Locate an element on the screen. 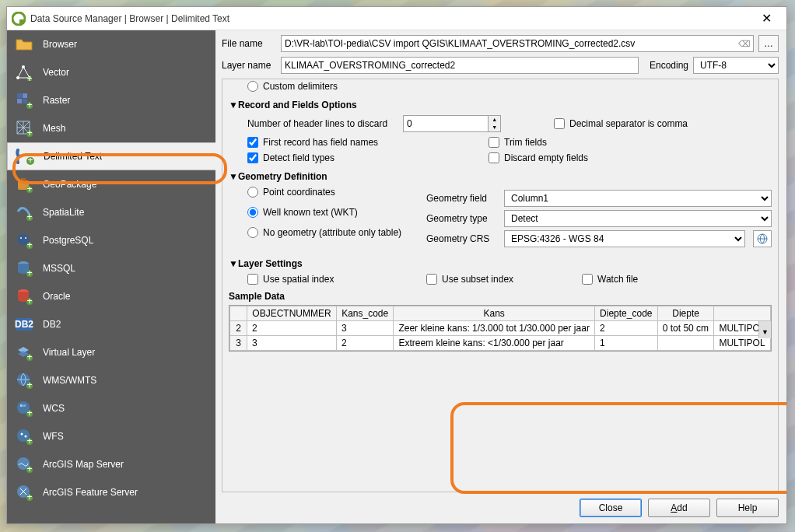 This screenshot has height=532, width=795. sidebar-item-label: DB2 is located at coordinates (51, 324).